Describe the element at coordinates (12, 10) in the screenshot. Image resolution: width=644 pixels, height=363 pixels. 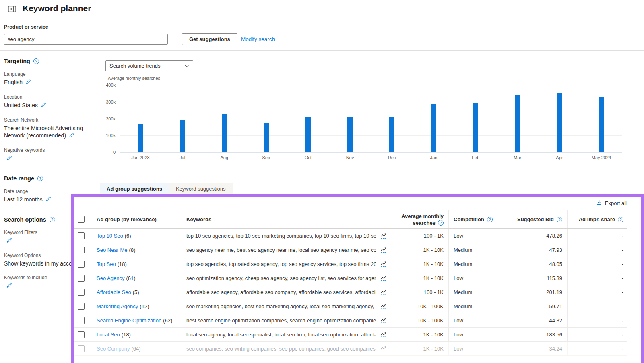
I see `collapse-panel-icon` at that location.